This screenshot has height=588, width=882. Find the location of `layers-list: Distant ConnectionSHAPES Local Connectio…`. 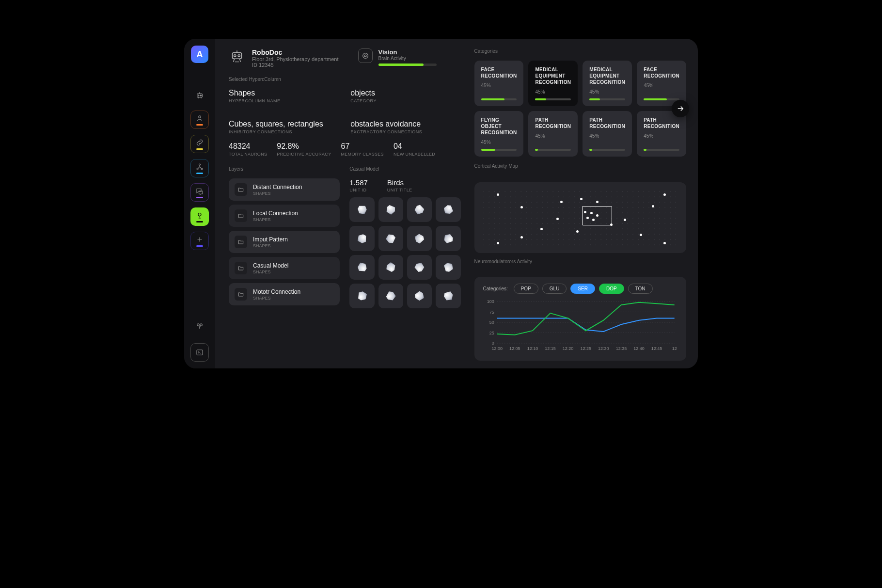

layers-list: Distant ConnectionSHAPES Local Connectio… is located at coordinates (284, 244).